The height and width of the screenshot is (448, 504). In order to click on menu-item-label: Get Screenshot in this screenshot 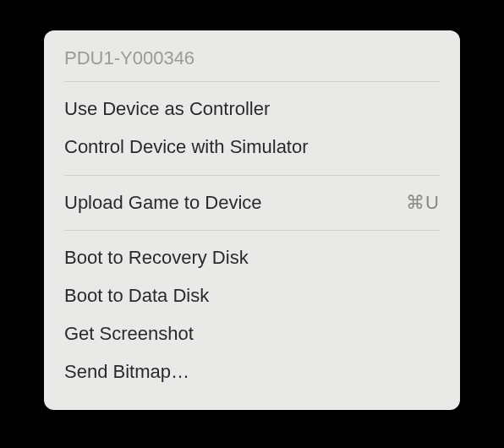, I will do `click(252, 335)`.